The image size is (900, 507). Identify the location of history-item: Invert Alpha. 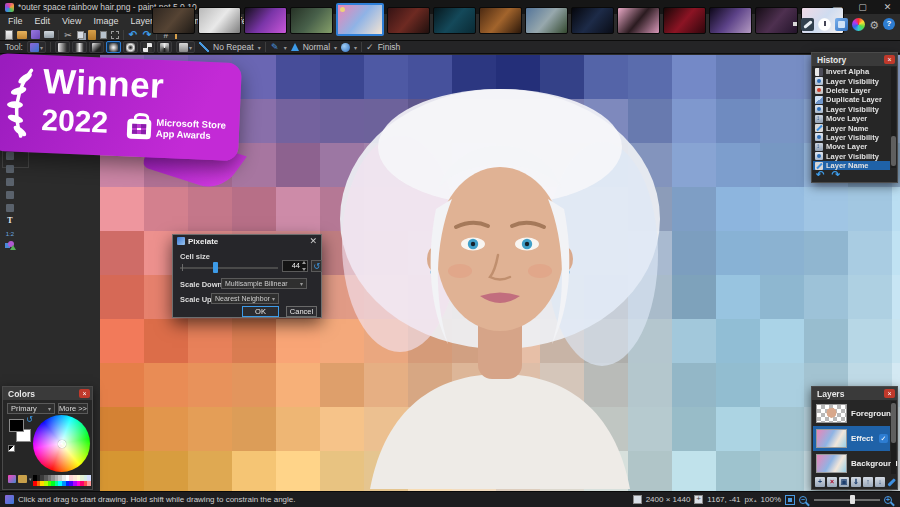
(852, 72).